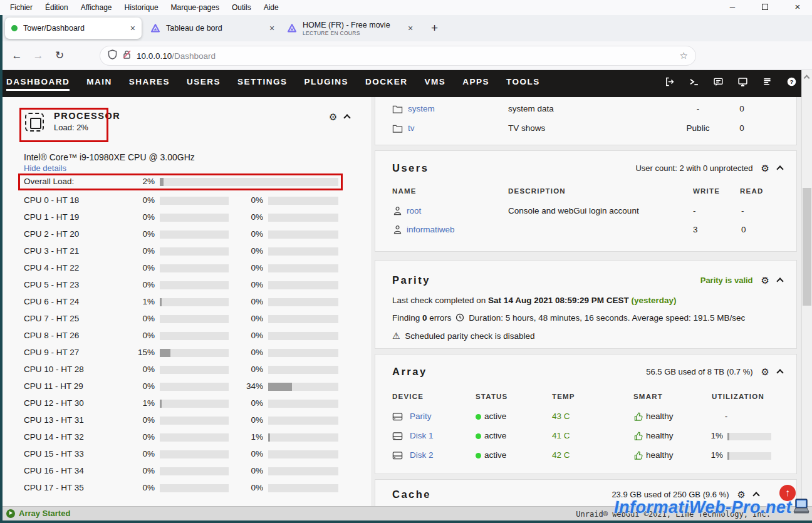 This screenshot has height=523, width=812. What do you see at coordinates (699, 372) in the screenshot?
I see `array-summary: 56.5 GB used of 8 TB (0.7 %)` at bounding box center [699, 372].